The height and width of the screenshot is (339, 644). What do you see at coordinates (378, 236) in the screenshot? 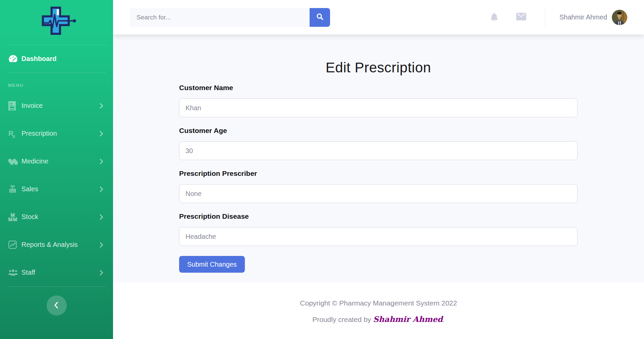
I see `prescription-disease-input` at bounding box center [378, 236].